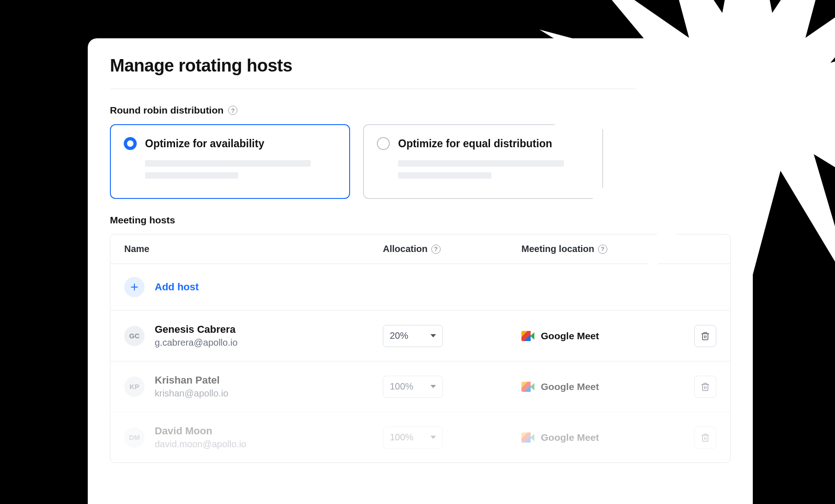 This screenshot has width=835, height=504. What do you see at coordinates (420, 152) in the screenshot?
I see `distribution-section: Round robin distribution ? Optimize for …` at bounding box center [420, 152].